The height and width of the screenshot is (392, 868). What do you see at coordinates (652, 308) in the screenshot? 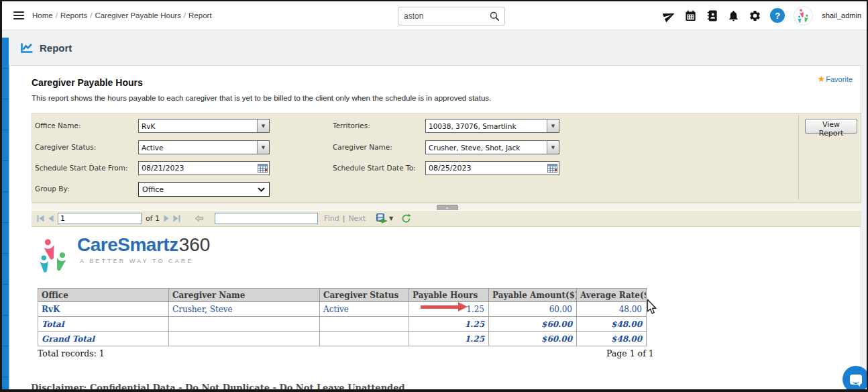
I see `mouse-cursor` at bounding box center [652, 308].